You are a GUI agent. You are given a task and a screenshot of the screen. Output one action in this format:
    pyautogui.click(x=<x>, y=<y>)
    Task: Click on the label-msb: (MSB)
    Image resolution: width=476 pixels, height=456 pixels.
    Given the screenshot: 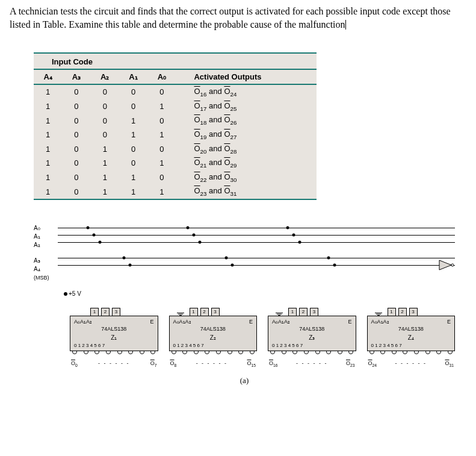 What is the action you would take?
    pyautogui.click(x=42, y=278)
    